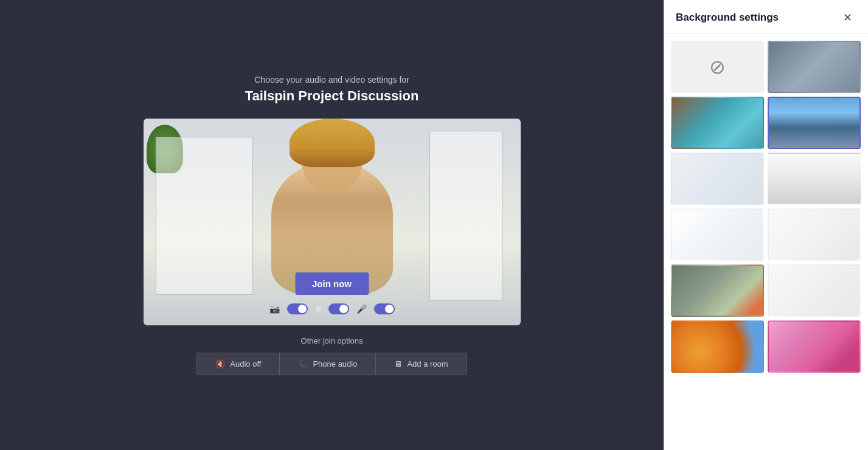 The height and width of the screenshot is (450, 868). Describe the element at coordinates (398, 364) in the screenshot. I see `room-icon: 🖥` at that location.